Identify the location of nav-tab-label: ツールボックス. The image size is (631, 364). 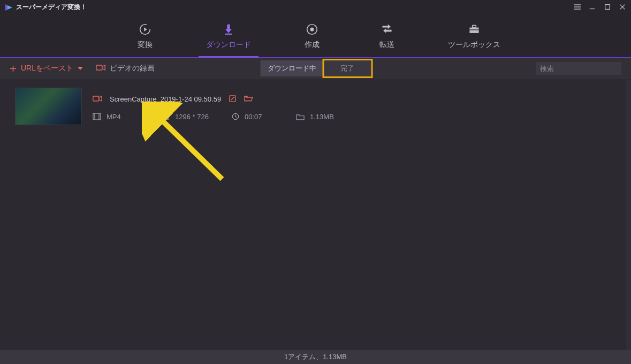
(474, 45).